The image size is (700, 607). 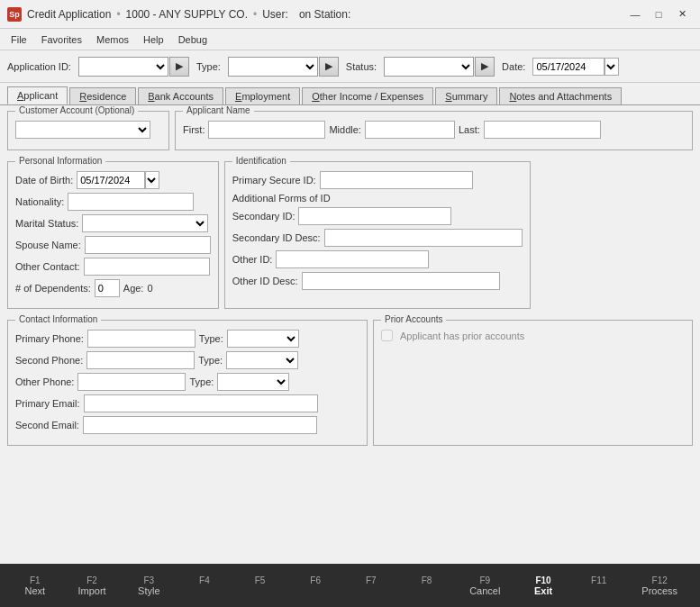 What do you see at coordinates (315, 585) in the screenshot?
I see `fkey-f6: F6` at bounding box center [315, 585].